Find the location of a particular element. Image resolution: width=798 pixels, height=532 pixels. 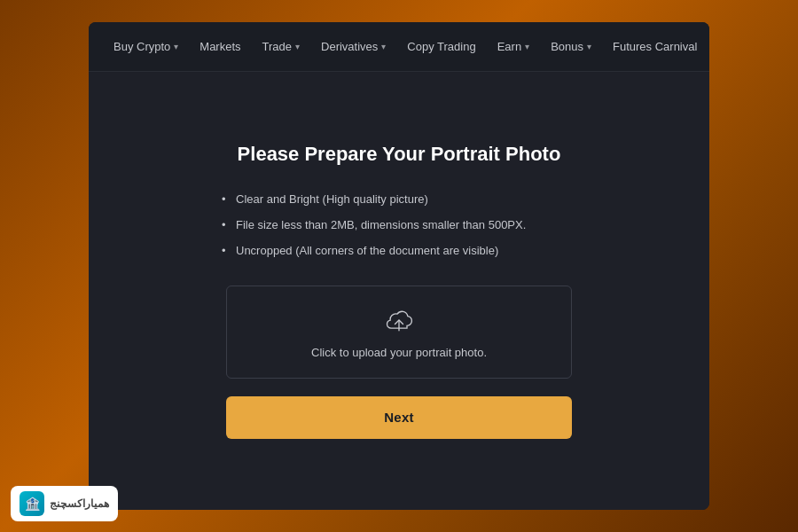

requirement-item-2: File size less than 2MB, dimensions smal… is located at coordinates (399, 225).